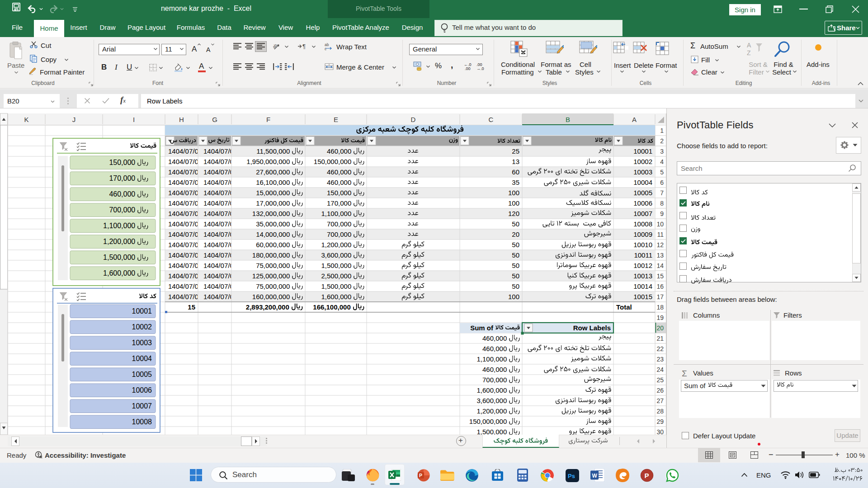  I want to click on svg-text: 24, so click(660, 370).